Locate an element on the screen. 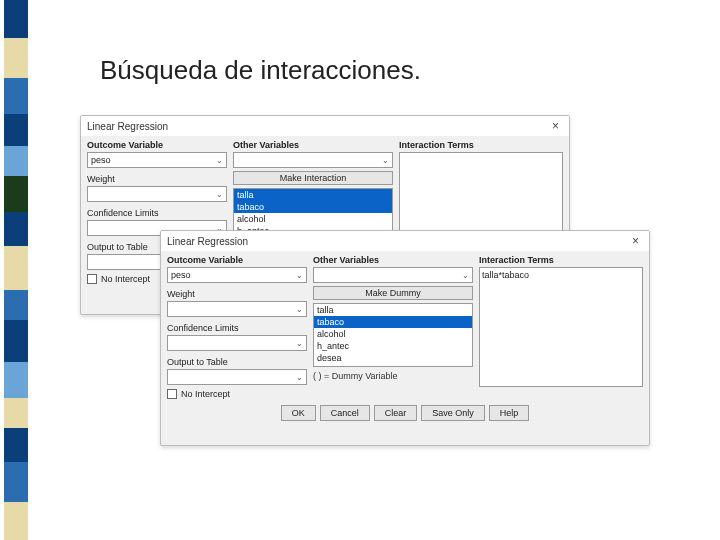 The width and height of the screenshot is (720, 540). help-button: Help is located at coordinates (510, 413).